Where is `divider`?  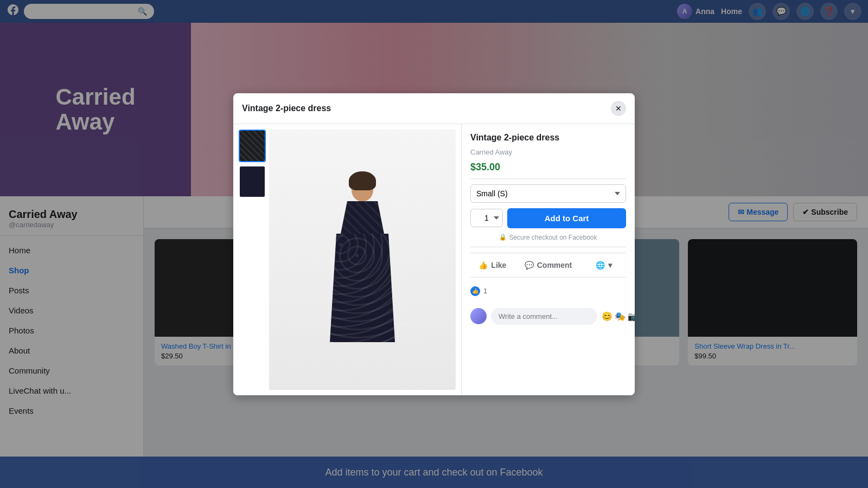 divider is located at coordinates (548, 179).